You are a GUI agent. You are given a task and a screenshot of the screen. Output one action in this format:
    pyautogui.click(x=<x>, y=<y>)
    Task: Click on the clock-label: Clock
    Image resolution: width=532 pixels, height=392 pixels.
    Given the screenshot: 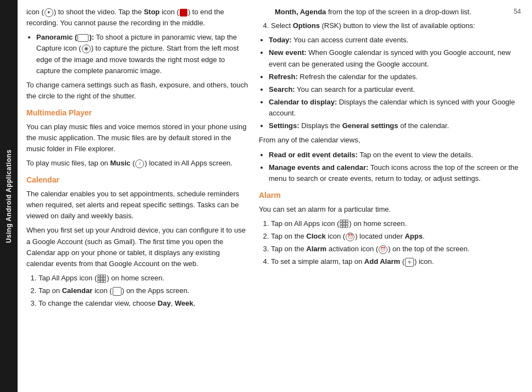 What is the action you would take?
    pyautogui.click(x=315, y=236)
    